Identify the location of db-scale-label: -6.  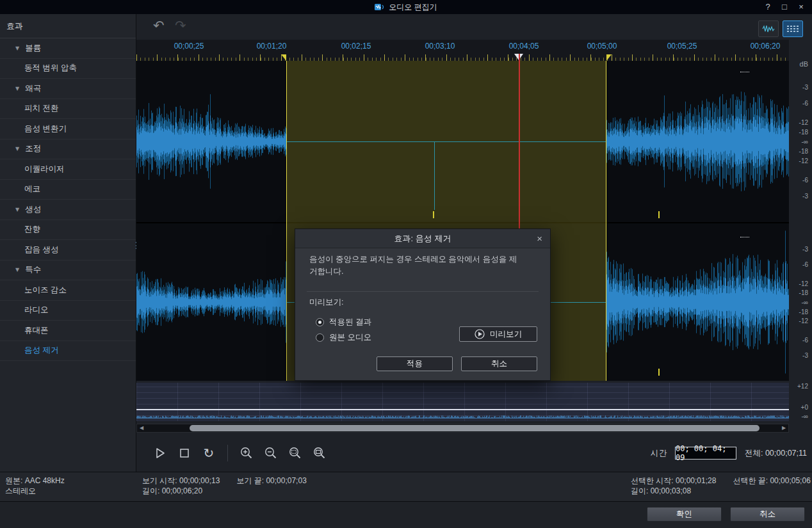
(806, 265).